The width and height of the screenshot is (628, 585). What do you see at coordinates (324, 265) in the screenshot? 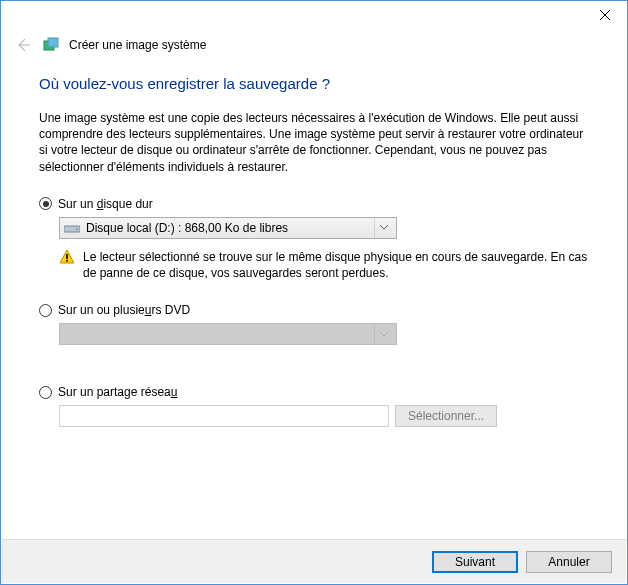
I see `warning-row: Le lecteur sélectionné se trouve sur le …` at bounding box center [324, 265].